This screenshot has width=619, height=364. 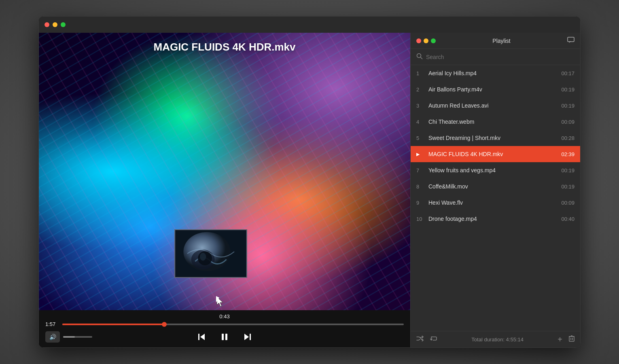 I want to click on item-name: Yellow fruits and vegs.mp4, so click(x=492, y=170).